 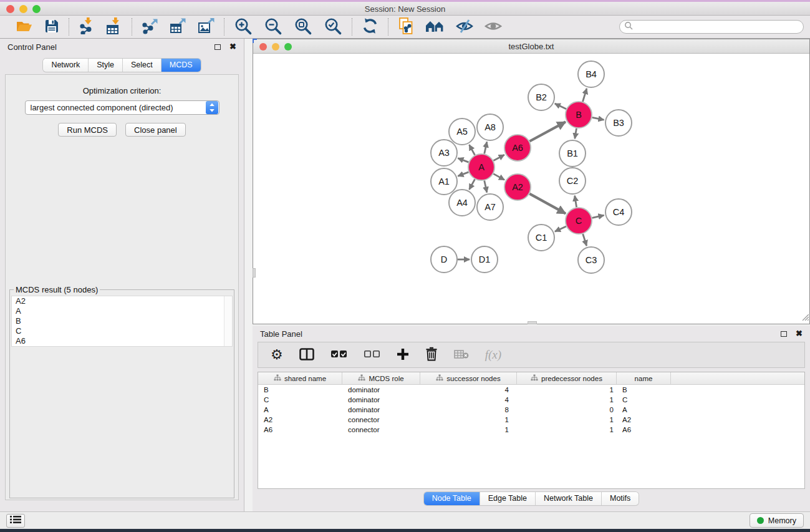 I want to click on delete-columns-button, so click(x=432, y=355).